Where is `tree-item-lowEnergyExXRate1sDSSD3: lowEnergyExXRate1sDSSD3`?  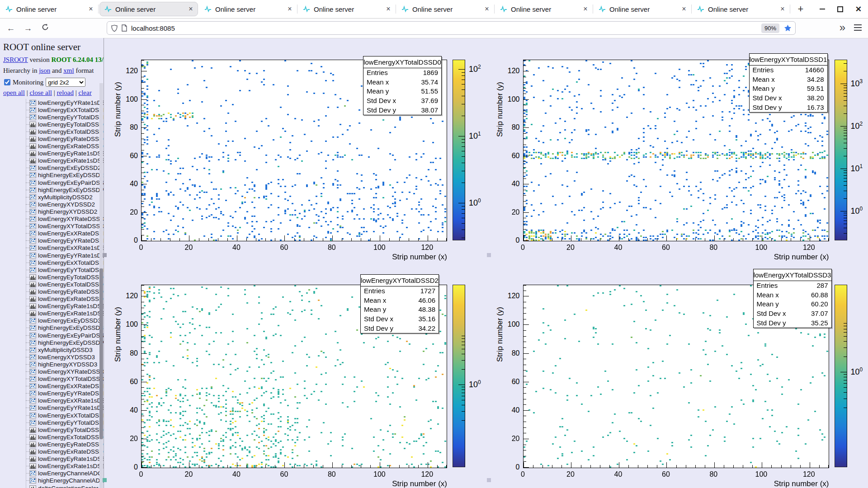
tree-item-lowEnergyExXRate1sDSSD3: lowEnergyExXRate1sDSSD3 is located at coordinates (52, 401).